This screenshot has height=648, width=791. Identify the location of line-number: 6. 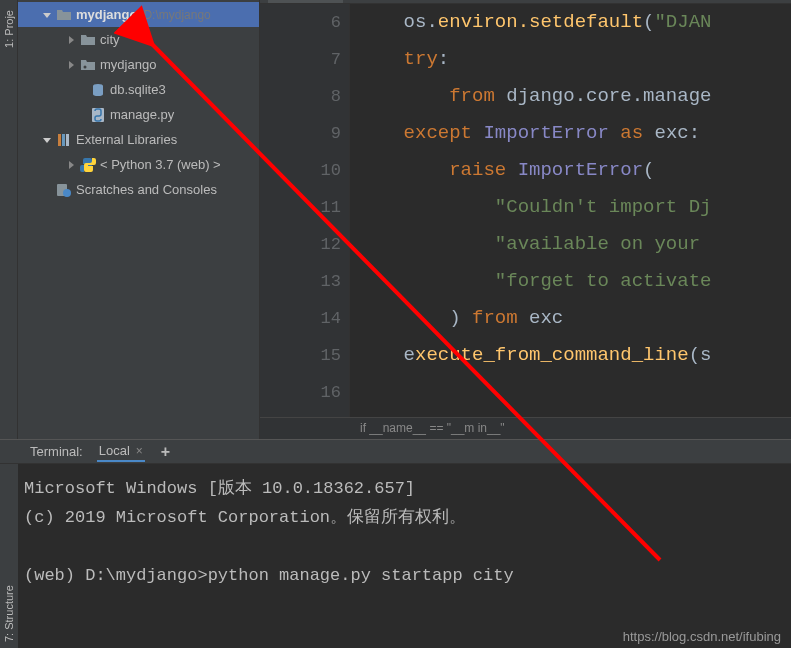
(304, 22).